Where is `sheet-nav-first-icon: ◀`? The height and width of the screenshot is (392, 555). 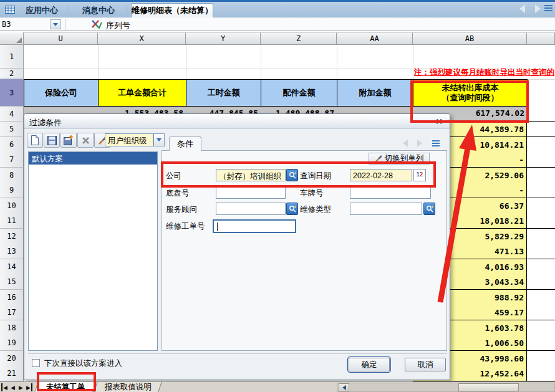
sheet-nav-first-icon: ◀ is located at coordinates (5, 388).